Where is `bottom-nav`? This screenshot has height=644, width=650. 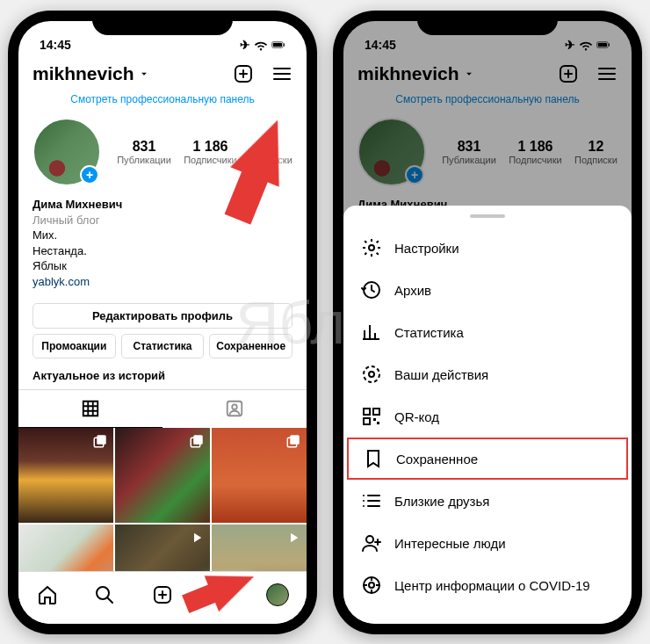 bottom-nav is located at coordinates (162, 597).